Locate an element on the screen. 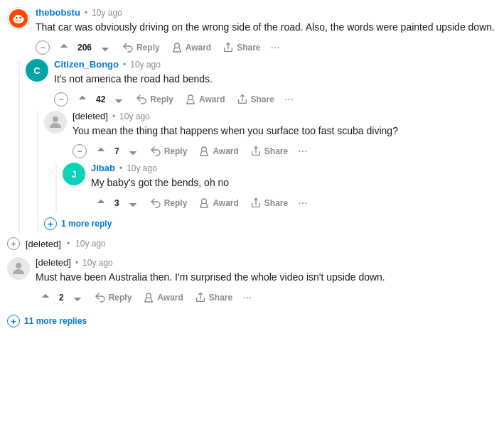  comment-body: thebobstu • 10y ago That car was obvious… is located at coordinates (266, 31).